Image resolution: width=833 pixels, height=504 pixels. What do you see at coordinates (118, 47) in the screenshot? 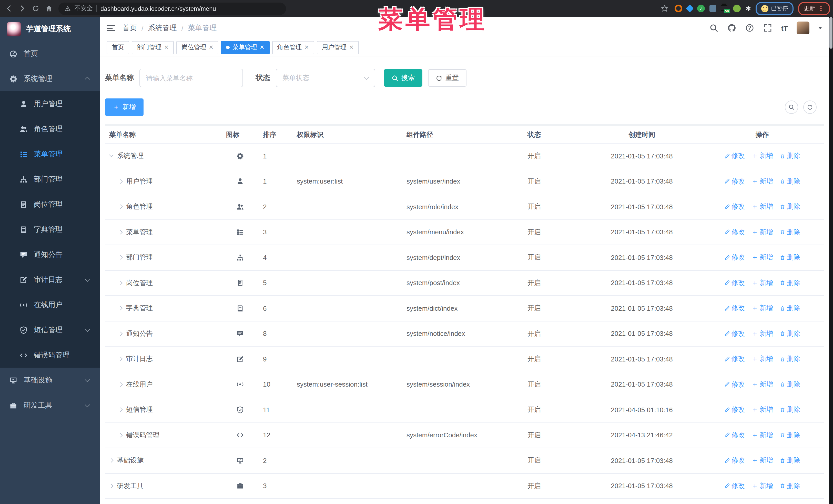
I see `tab-首页: 首页 ✕` at bounding box center [118, 47].